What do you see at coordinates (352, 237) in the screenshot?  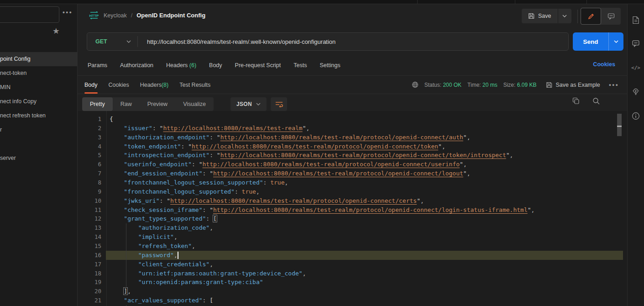 I see `code-line: 14 "implicit",` at bounding box center [352, 237].